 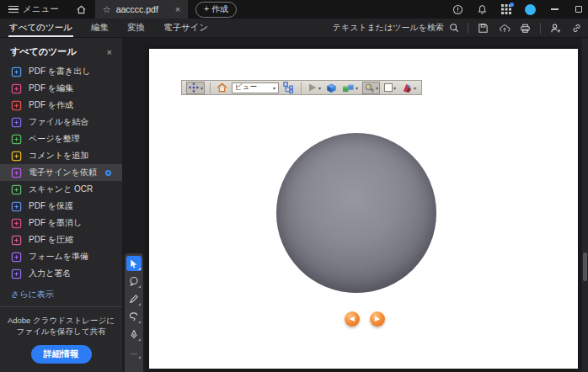 I want to click on sidebar-tool-item: スキャンと OCR, so click(x=61, y=189).